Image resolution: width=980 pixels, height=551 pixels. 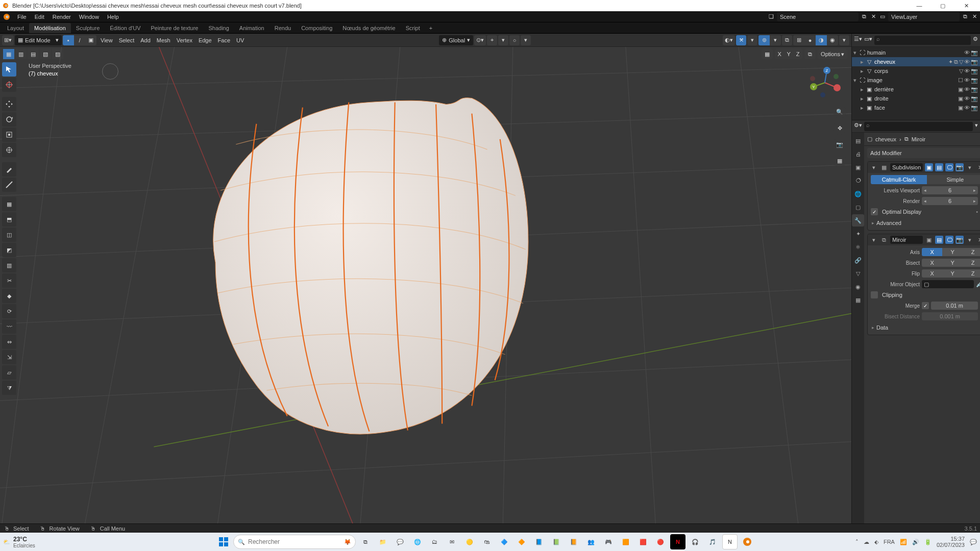 I want to click on ptab-particles: ✦, so click(x=858, y=234).